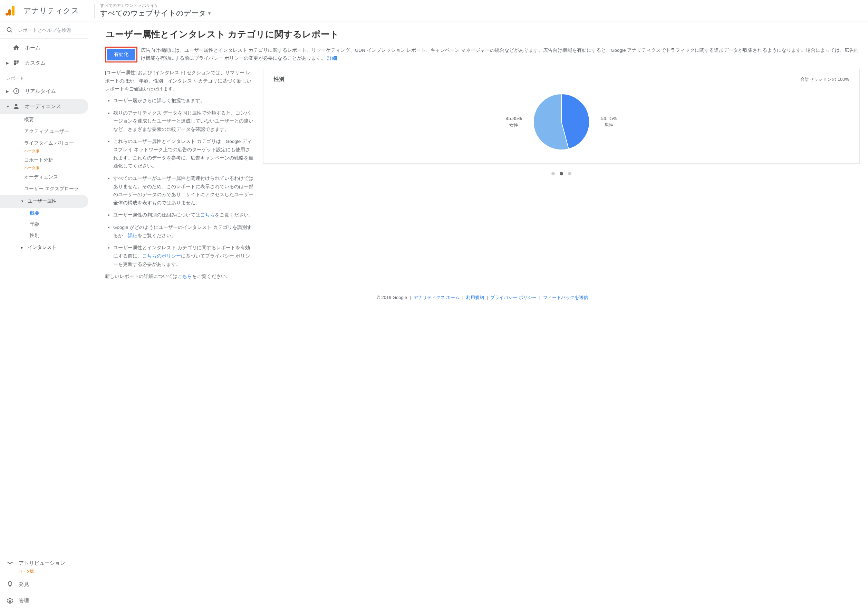 The height and width of the screenshot is (609, 868). Describe the element at coordinates (44, 30) in the screenshot. I see `search-row` at that location.